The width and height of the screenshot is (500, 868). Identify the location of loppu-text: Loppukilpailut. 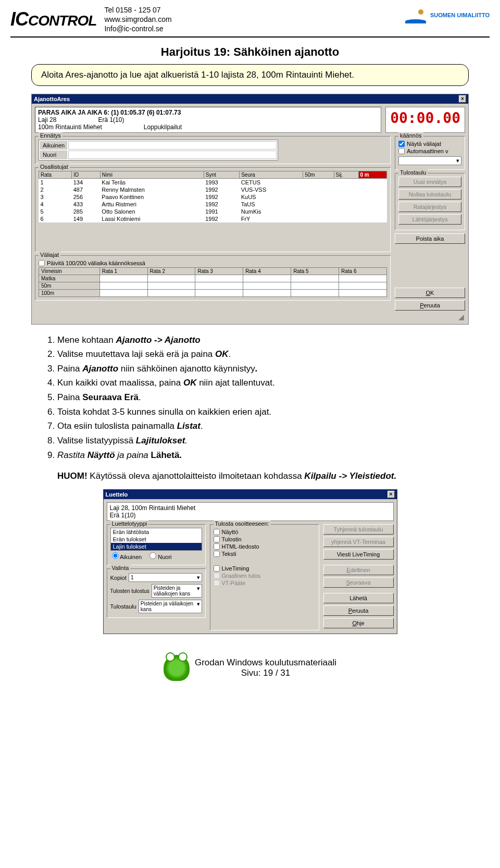
(162, 127).